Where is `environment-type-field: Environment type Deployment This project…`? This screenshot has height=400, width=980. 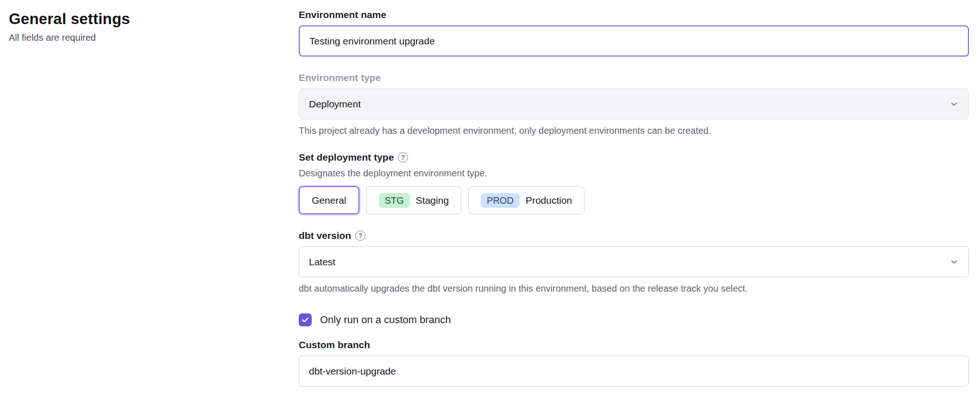
environment-type-field: Environment type Deployment This project… is located at coordinates (634, 104).